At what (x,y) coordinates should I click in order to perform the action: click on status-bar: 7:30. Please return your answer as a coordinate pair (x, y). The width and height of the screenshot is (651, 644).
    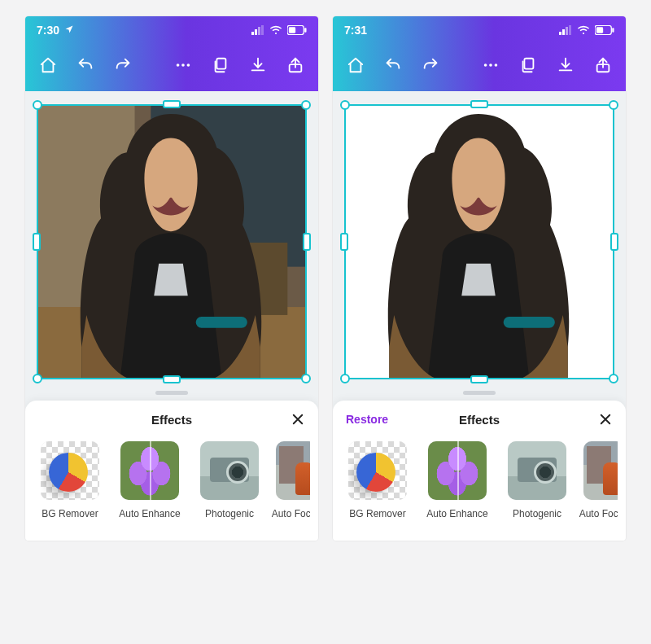
    Looking at the image, I should click on (172, 30).